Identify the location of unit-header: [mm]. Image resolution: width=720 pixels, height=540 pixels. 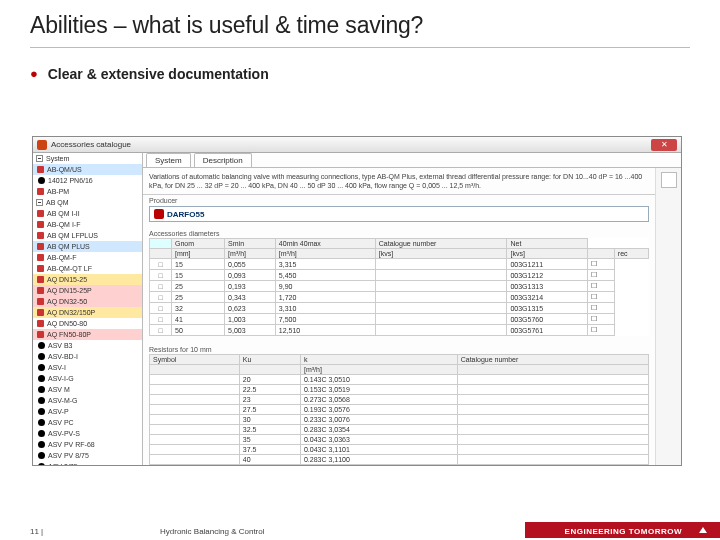
(198, 254).